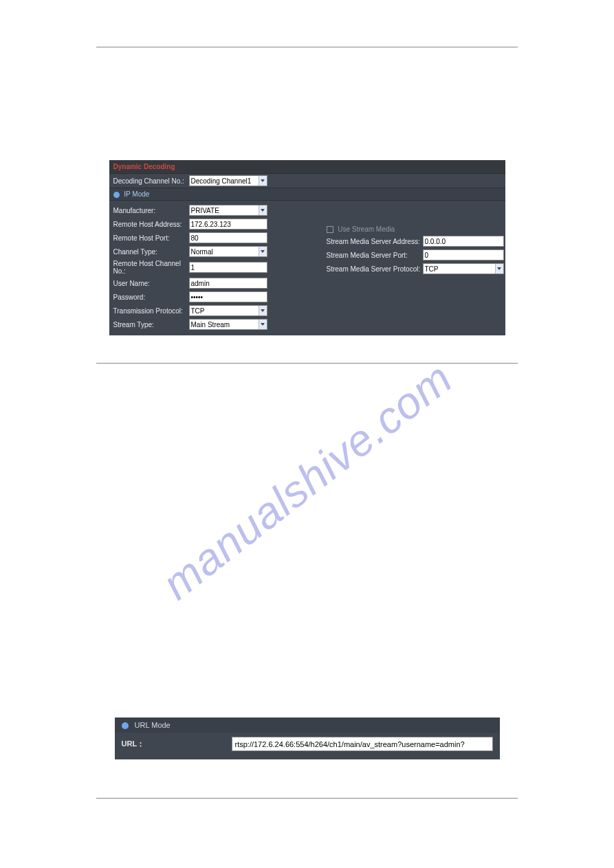  Describe the element at coordinates (192, 297) in the screenshot. I see `password-row: Password:` at that location.